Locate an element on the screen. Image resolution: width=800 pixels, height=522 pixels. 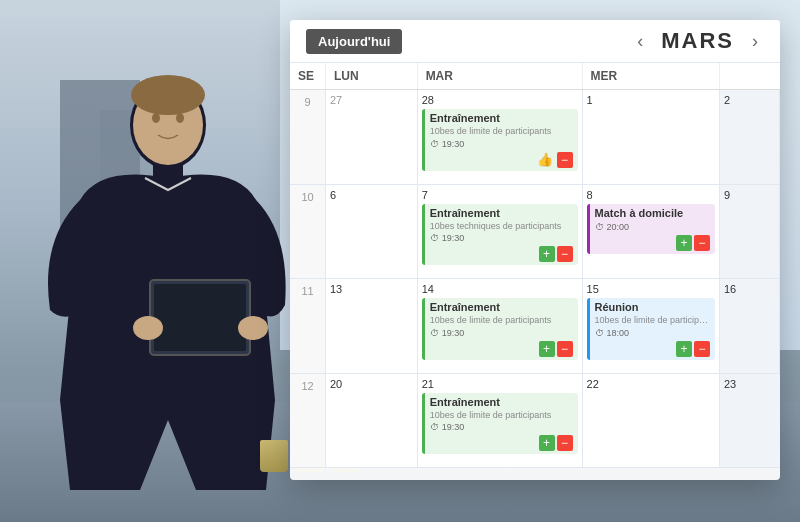
day-number: 2 is located at coordinates (750, 100).